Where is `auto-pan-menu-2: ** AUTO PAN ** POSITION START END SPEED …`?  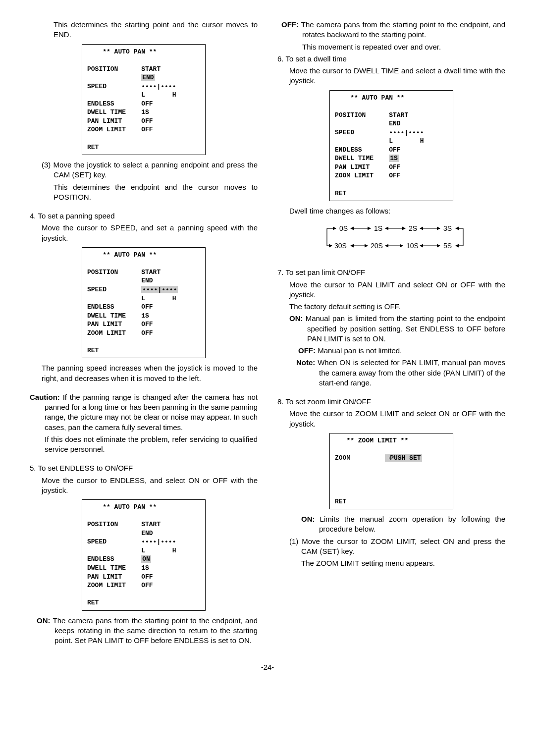 auto-pan-menu-2: ** AUTO PAN ** POSITION START END SPEED … is located at coordinates (144, 303).